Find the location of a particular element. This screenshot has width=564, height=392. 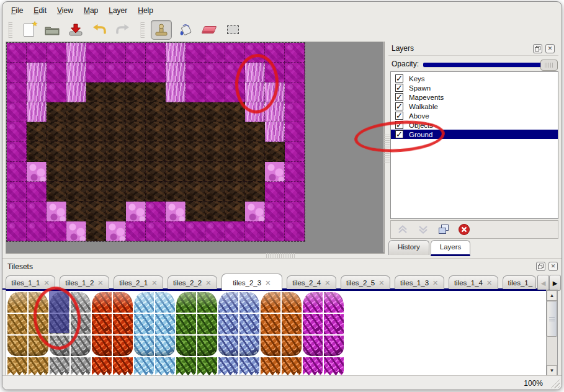

vertical-splitter-handle is located at coordinates (387, 148).